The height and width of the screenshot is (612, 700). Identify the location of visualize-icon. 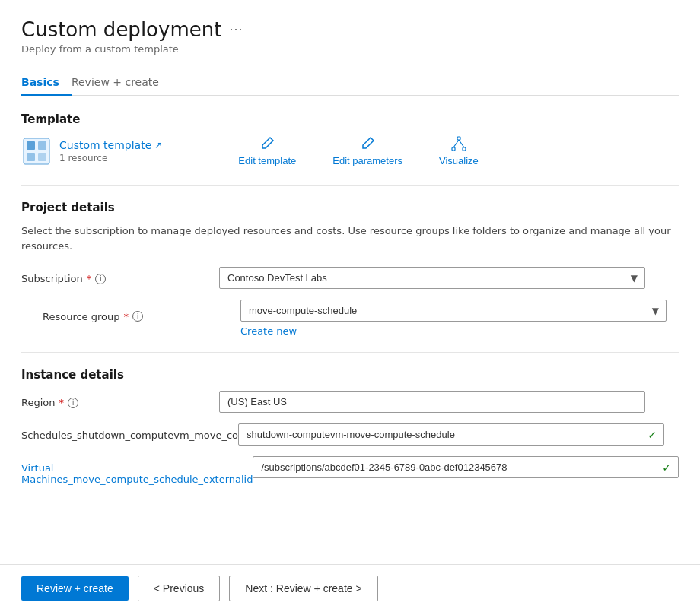
(459, 144).